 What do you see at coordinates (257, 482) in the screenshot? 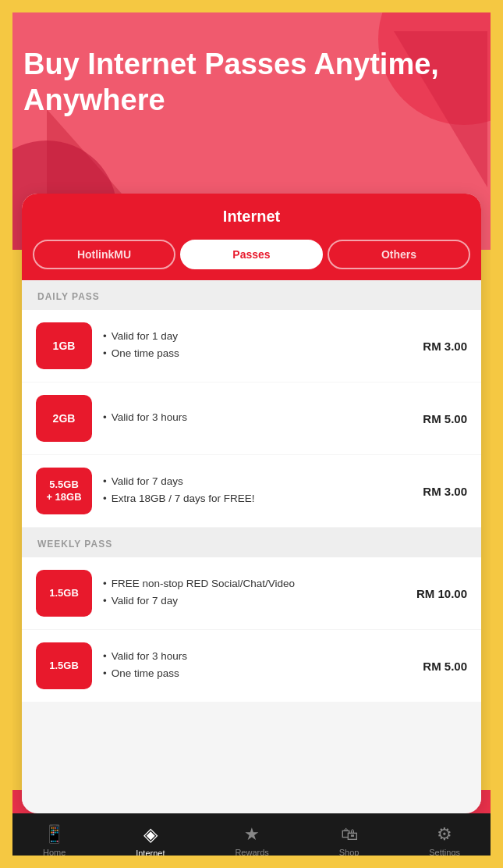
I see `plan-detail-5gb-1: Valid for 7 days` at bounding box center [257, 482].